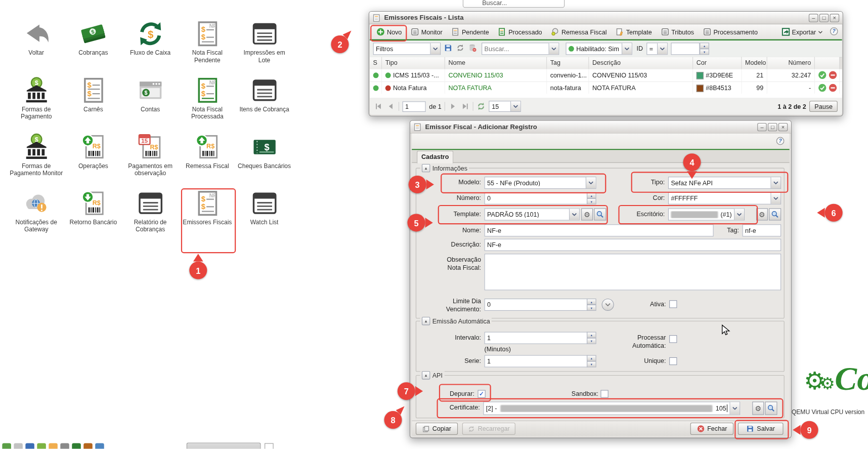 The image size is (868, 449). Describe the element at coordinates (414, 106) in the screenshot. I see `page-input` at that location.